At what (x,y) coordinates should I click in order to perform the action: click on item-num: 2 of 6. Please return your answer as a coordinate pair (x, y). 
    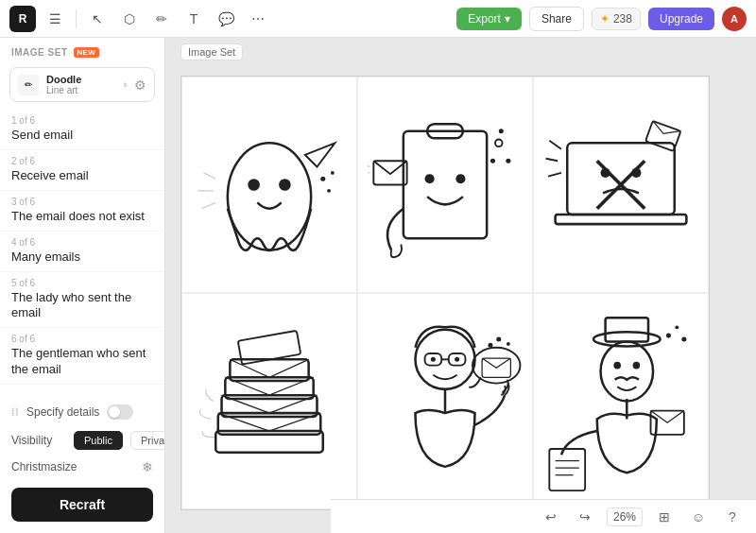
    Looking at the image, I should click on (82, 161).